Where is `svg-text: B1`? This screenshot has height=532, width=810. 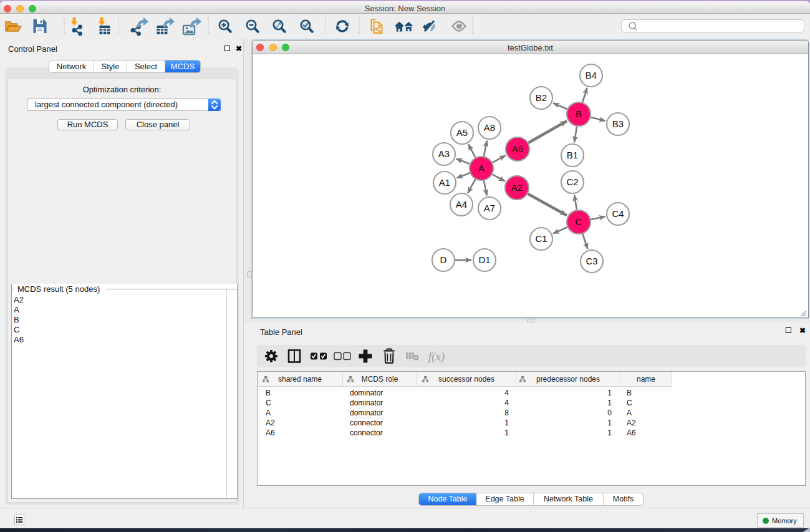
svg-text: B1 is located at coordinates (572, 155).